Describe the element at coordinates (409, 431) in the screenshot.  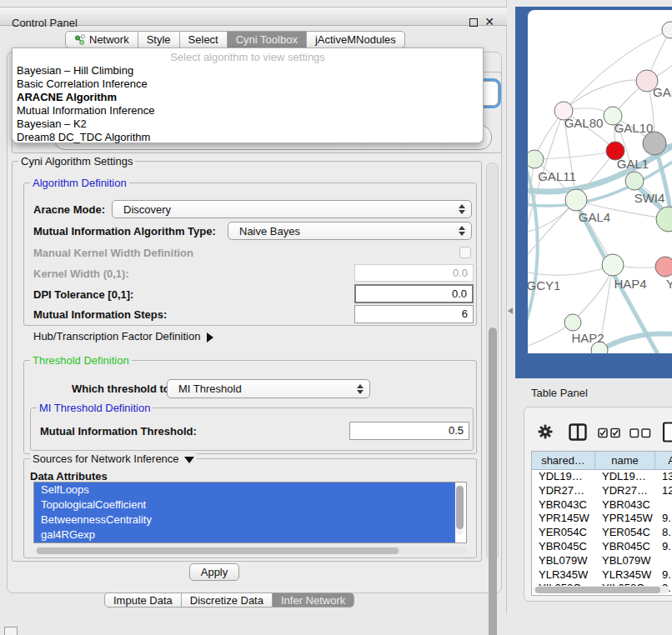
I see `mi-threshold-field: 0.5` at that location.